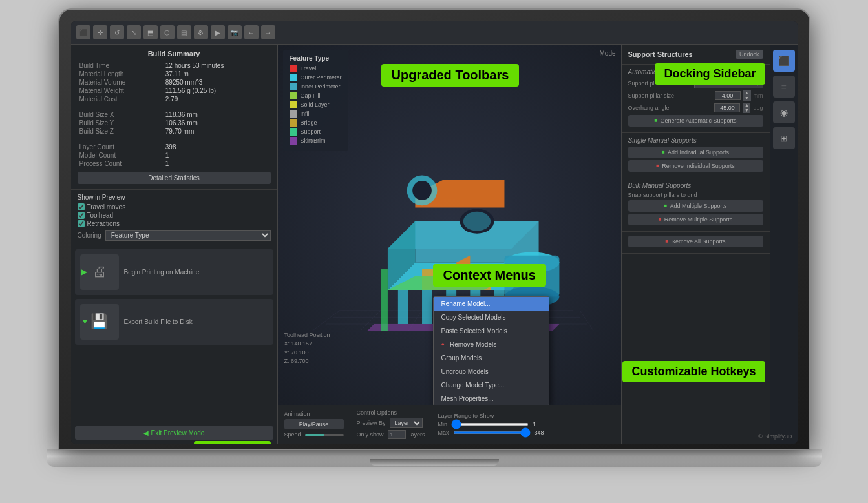 The height and width of the screenshot is (503, 868). I want to click on pillar-up-btn: ▲, so click(747, 93).